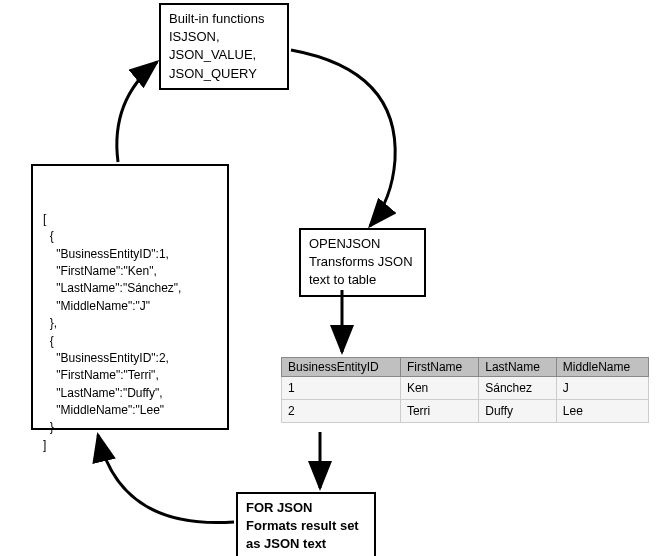 The height and width of the screenshot is (556, 661). Describe the element at coordinates (306, 544) in the screenshot. I see `forjson-line3: as JSON text` at that location.